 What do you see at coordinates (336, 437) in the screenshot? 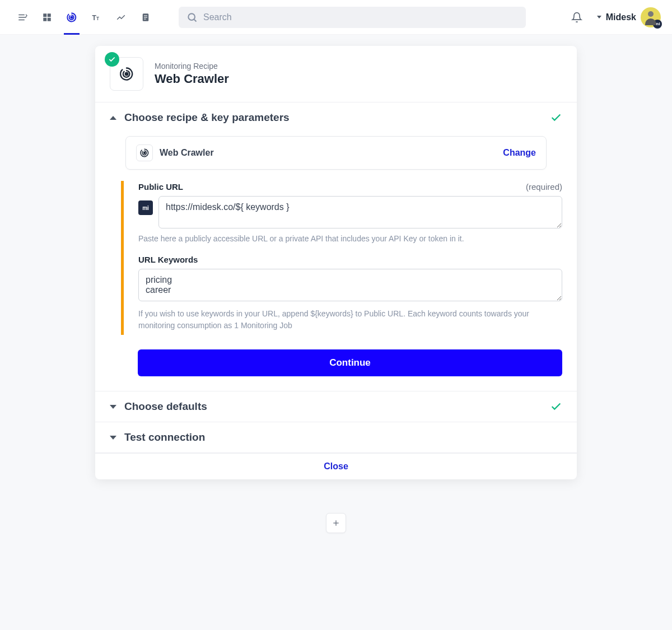
I see `section-test-head: Test connection` at bounding box center [336, 437].